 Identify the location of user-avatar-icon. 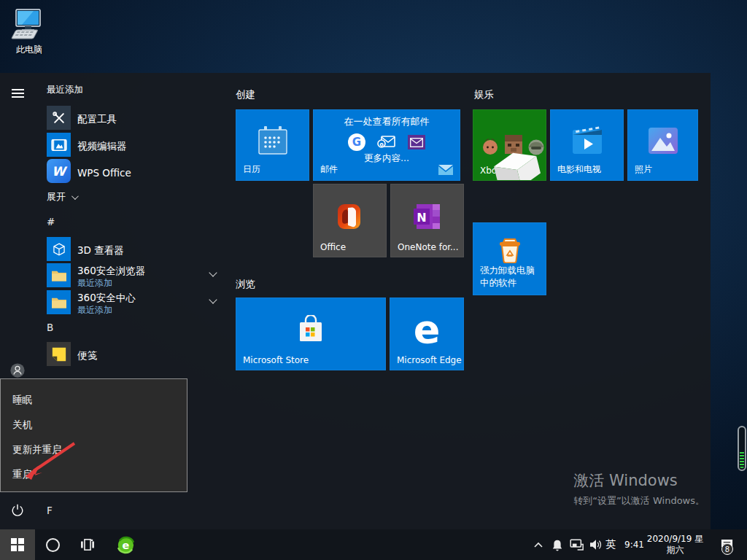
(18, 370).